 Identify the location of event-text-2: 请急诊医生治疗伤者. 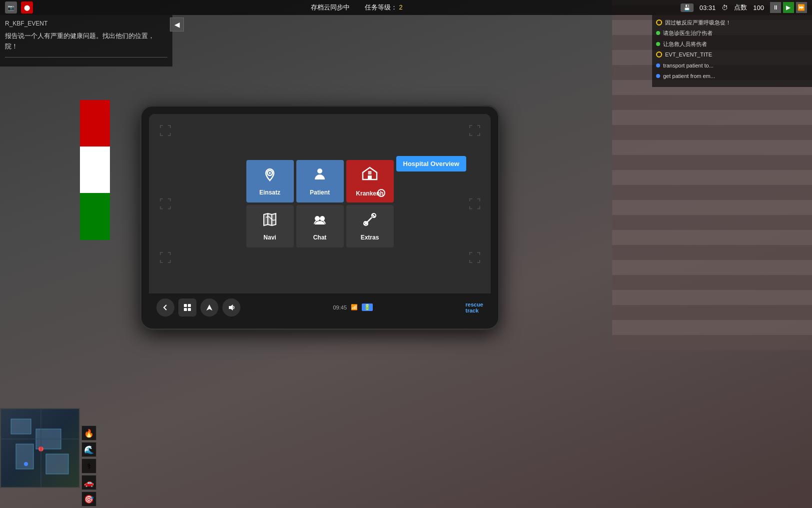
(688, 33).